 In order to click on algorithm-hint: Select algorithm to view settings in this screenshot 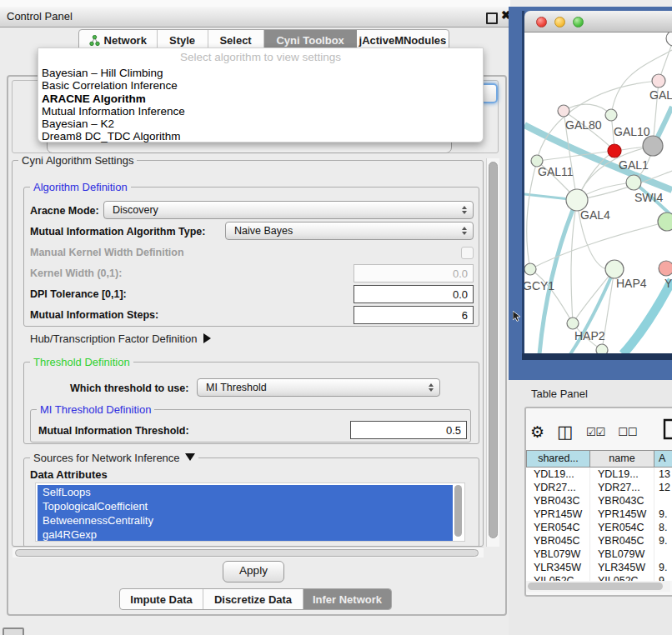, I will do `click(260, 58)`.